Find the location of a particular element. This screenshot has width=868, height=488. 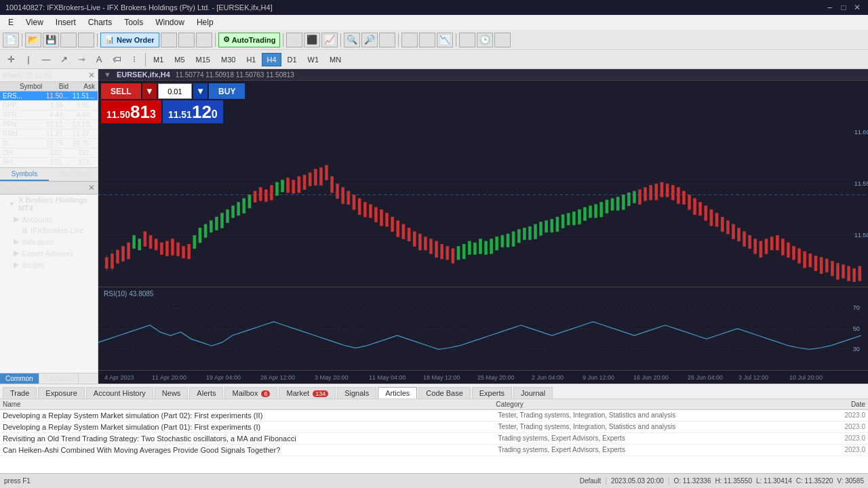

zoom-out-icon: 🔎 is located at coordinates (370, 40).